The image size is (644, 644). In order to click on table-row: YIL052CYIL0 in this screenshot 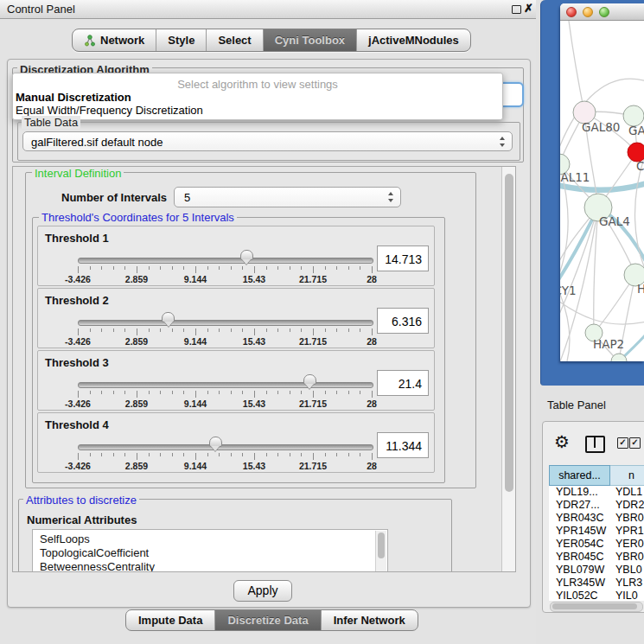, I will do `click(596, 595)`.